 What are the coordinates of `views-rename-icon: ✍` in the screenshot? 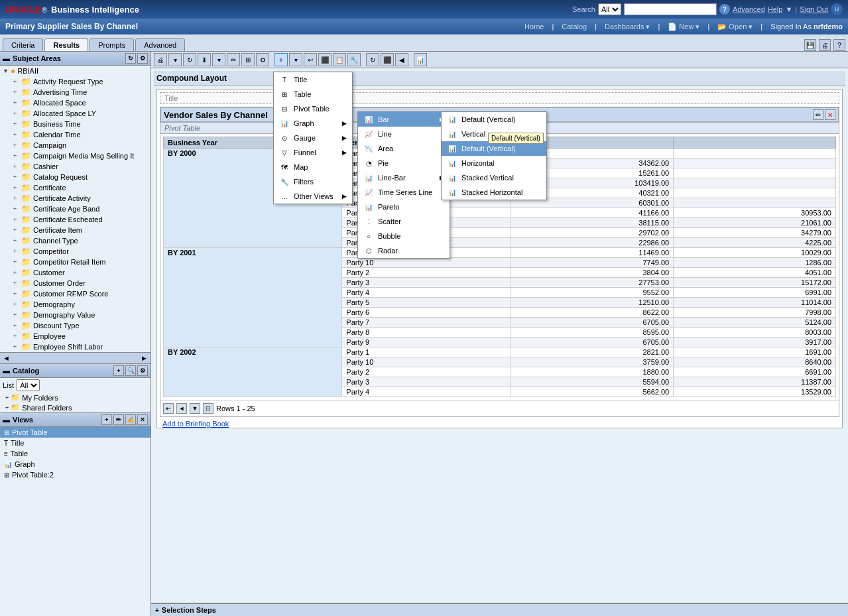 It's located at (131, 420).